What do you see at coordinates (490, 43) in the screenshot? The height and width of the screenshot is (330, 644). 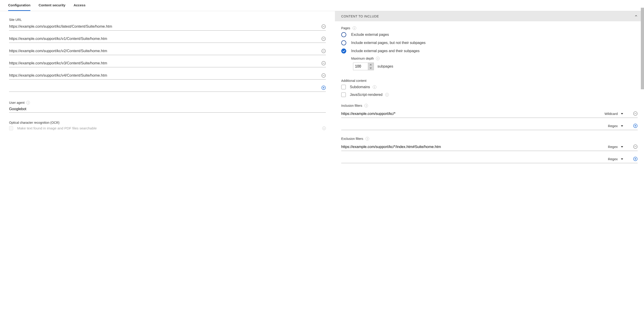 I see `pages-radio-option: Include external pages, but not their su…` at bounding box center [490, 43].